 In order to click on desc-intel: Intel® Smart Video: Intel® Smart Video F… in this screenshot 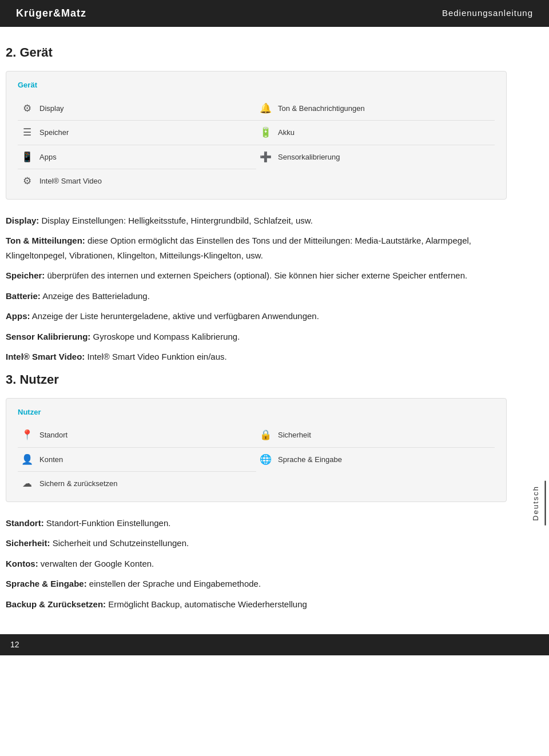, I will do `click(256, 357)`.